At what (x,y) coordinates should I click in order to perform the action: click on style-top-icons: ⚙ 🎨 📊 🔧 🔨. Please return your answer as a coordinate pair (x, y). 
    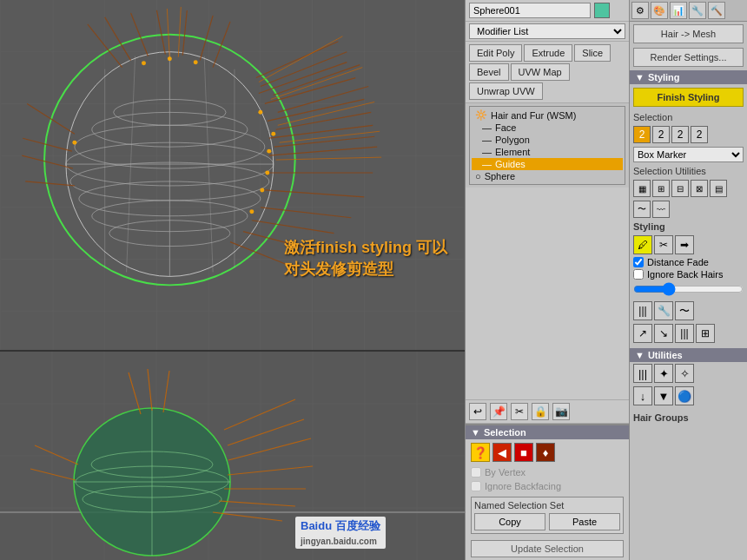
    Looking at the image, I should click on (688, 10).